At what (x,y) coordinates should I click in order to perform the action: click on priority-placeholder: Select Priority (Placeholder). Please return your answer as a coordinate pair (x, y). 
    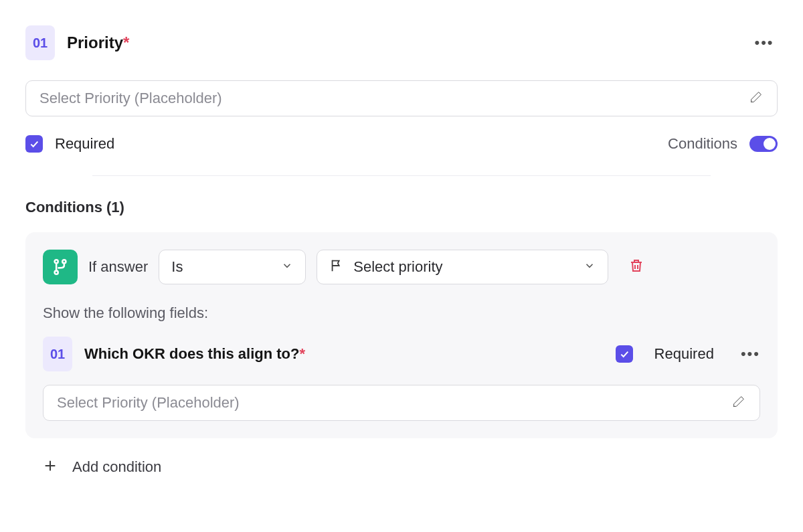
    Looking at the image, I should click on (390, 98).